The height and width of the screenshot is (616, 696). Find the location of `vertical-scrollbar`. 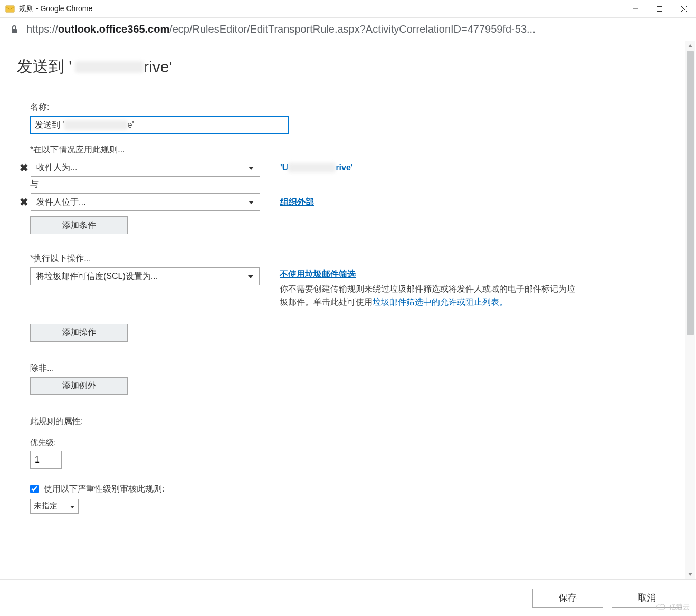

vertical-scrollbar is located at coordinates (690, 310).